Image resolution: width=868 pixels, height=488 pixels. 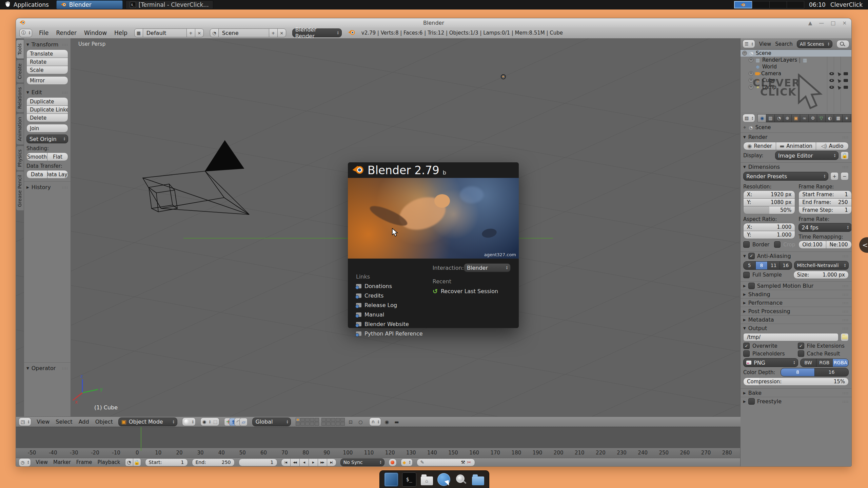 I want to click on menu-frame: Frame, so click(x=84, y=462).